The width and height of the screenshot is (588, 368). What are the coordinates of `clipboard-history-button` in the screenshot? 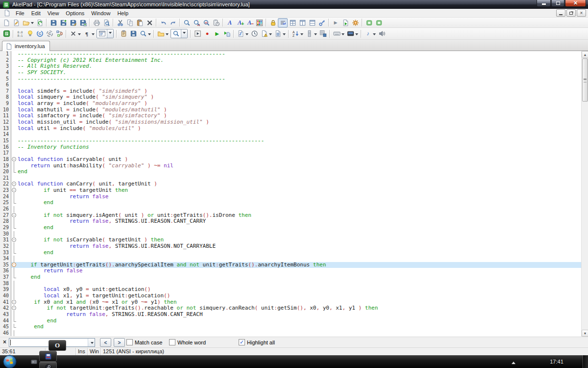 It's located at (216, 23).